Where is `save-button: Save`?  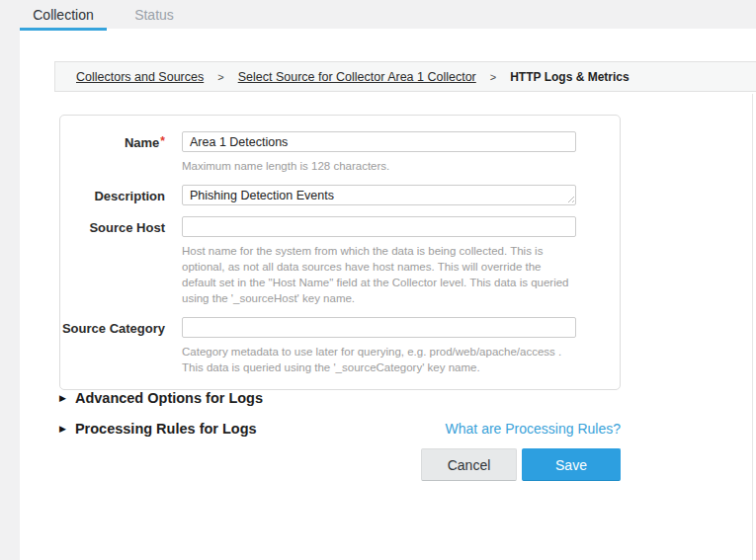 save-button: Save is located at coordinates (571, 464).